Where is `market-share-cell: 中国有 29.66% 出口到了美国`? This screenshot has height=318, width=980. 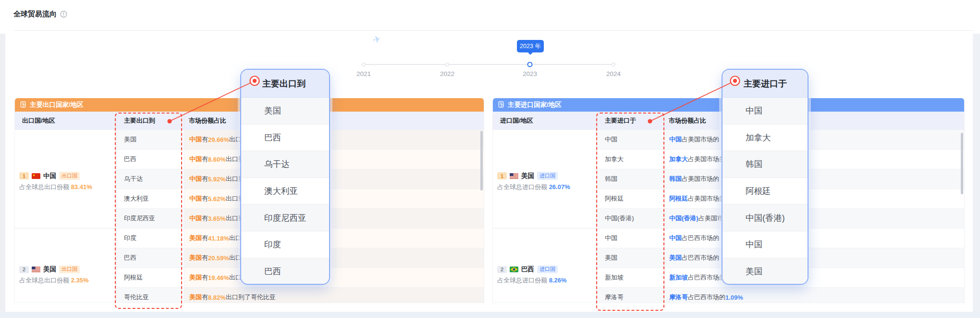 market-share-cell: 中国有 29.66% 出口到了美国 is located at coordinates (334, 140).